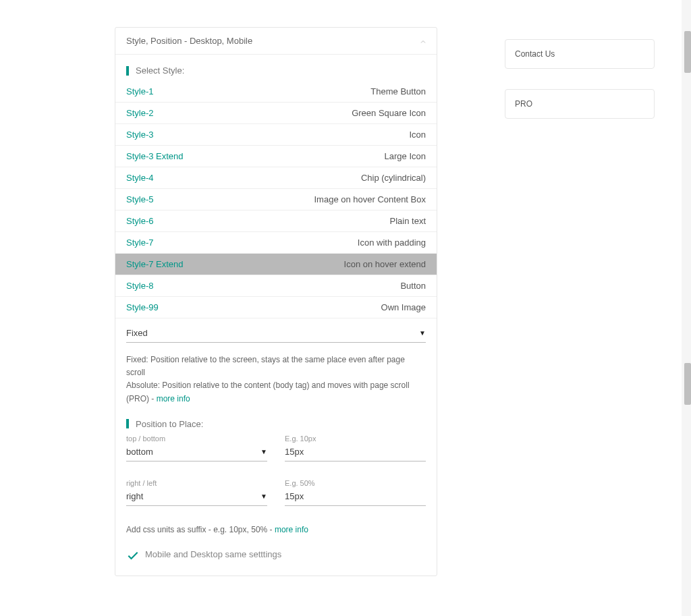 The height and width of the screenshot is (616, 691). Describe the element at coordinates (389, 113) in the screenshot. I see `style-desc: Green Square Icon` at that location.